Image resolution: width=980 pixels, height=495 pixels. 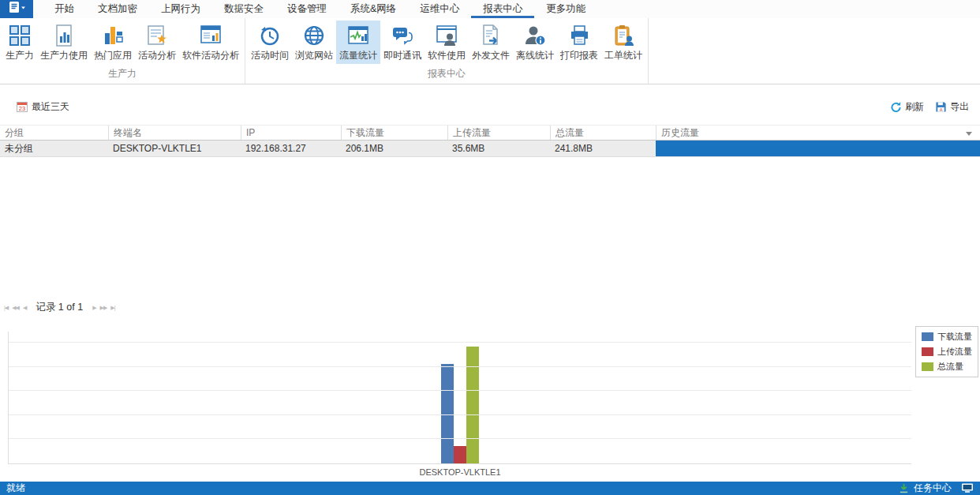 What do you see at coordinates (535, 43) in the screenshot?
I see `ribbon-button: 离线统计` at bounding box center [535, 43].